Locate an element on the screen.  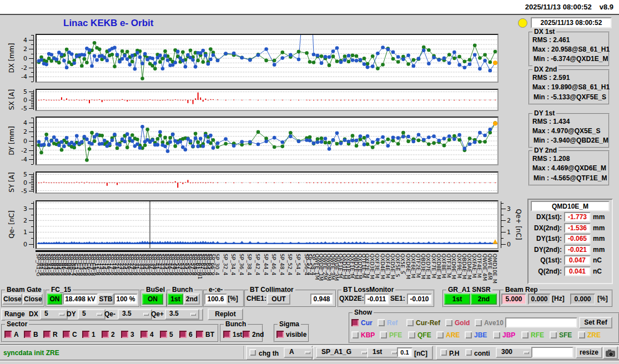
chg-sel-dropdown: A is located at coordinates (299, 353).